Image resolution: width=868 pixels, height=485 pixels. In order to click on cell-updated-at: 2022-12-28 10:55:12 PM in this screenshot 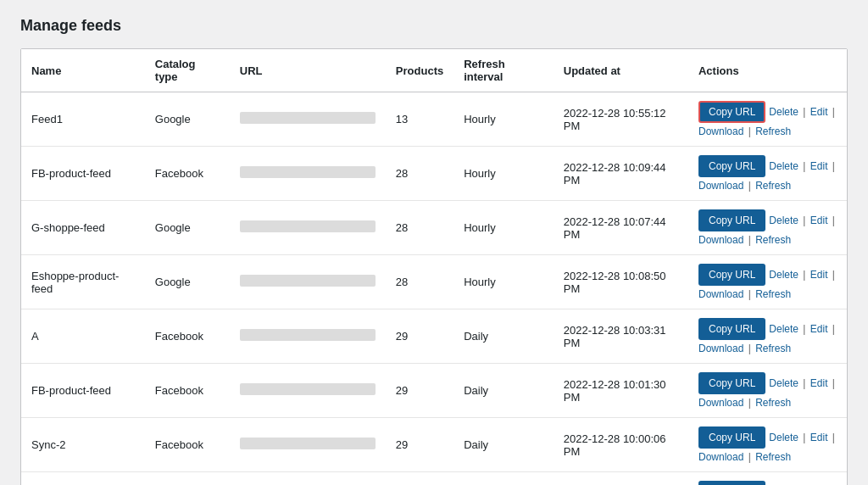, I will do `click(620, 120)`.